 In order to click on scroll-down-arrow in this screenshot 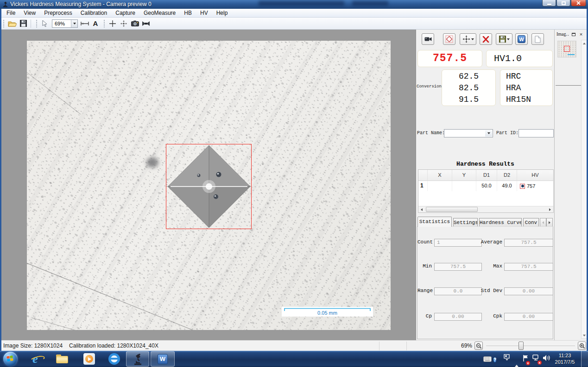, I will do `click(584, 335)`.